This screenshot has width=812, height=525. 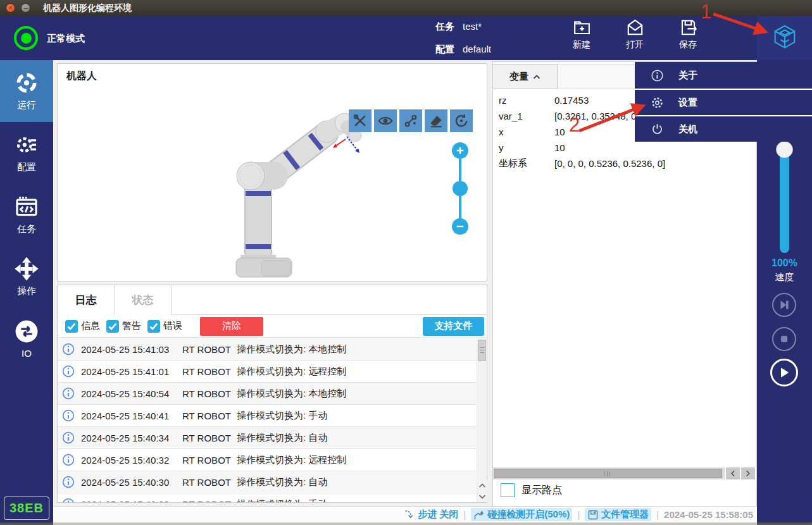 What do you see at coordinates (266, 190) in the screenshot?
I see `robot-3d-viewport` at bounding box center [266, 190].